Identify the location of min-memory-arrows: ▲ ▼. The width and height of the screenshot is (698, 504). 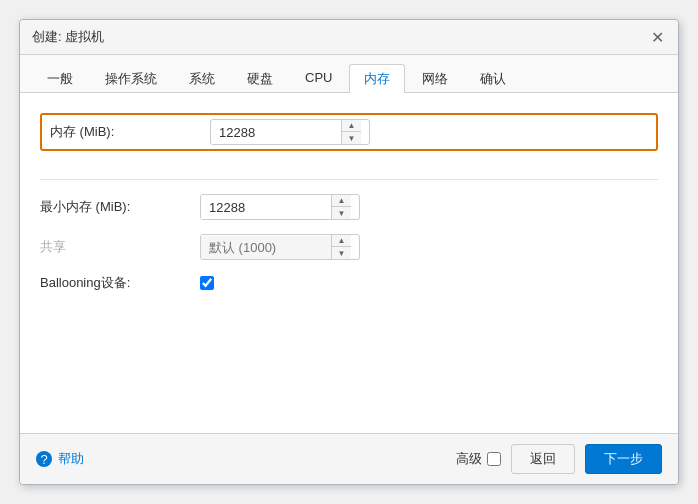
(341, 207).